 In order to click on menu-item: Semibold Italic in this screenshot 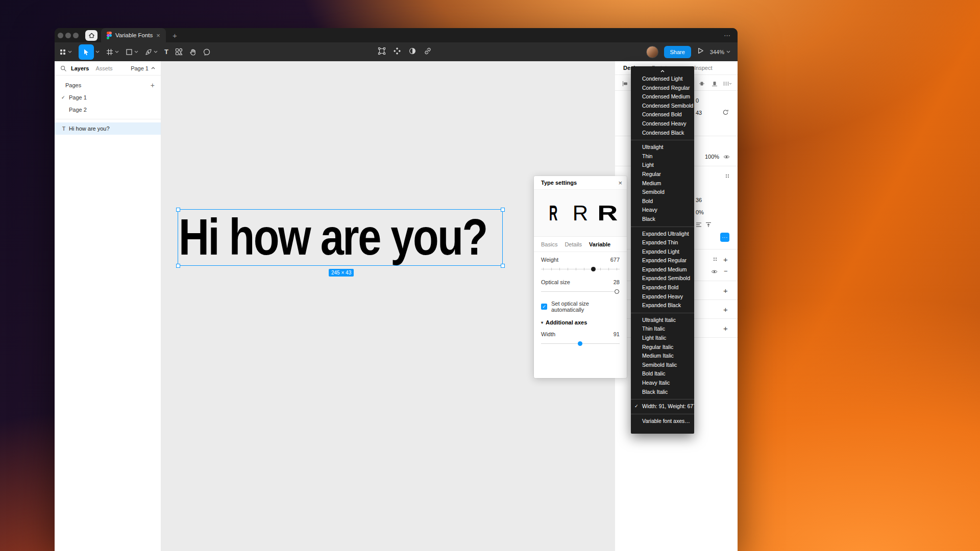, I will do `click(663, 365)`.